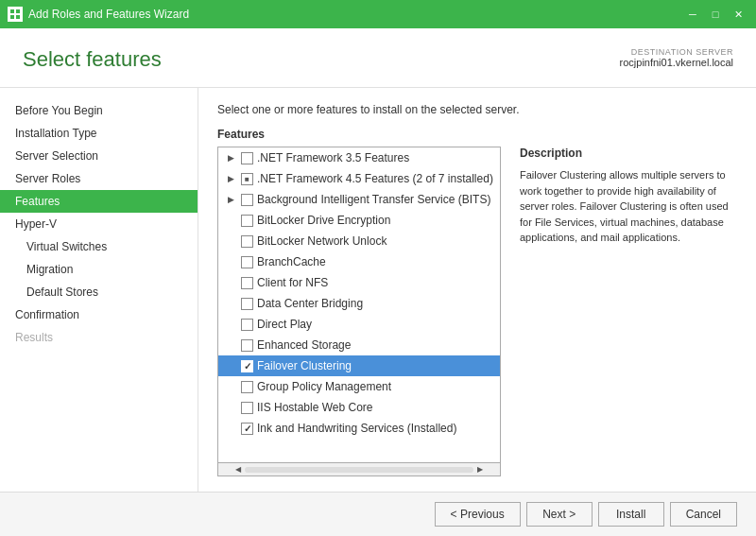 This screenshot has width=756, height=536. I want to click on feature-item-bitlocker-unlock: BitLocker Network Unlock, so click(359, 241).